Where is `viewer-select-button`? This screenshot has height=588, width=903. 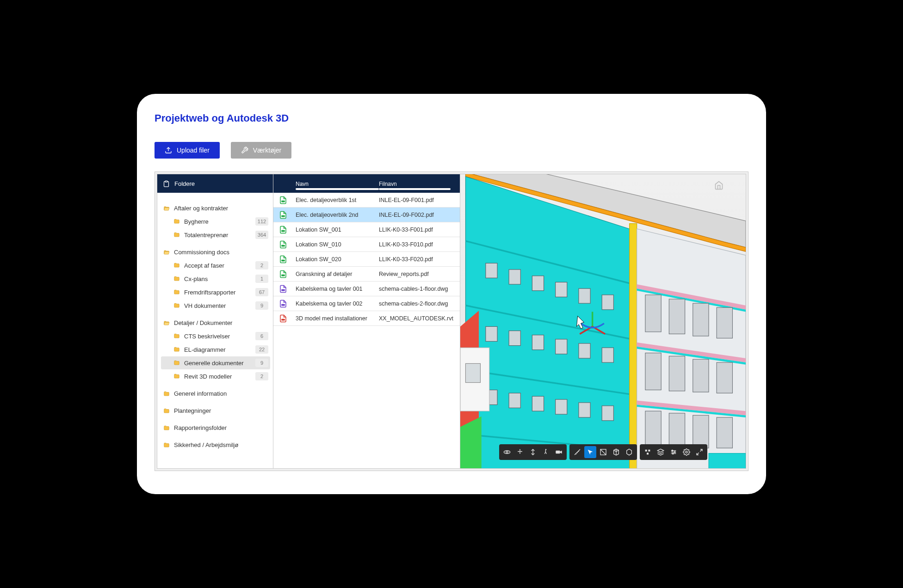 viewer-select-button is located at coordinates (590, 452).